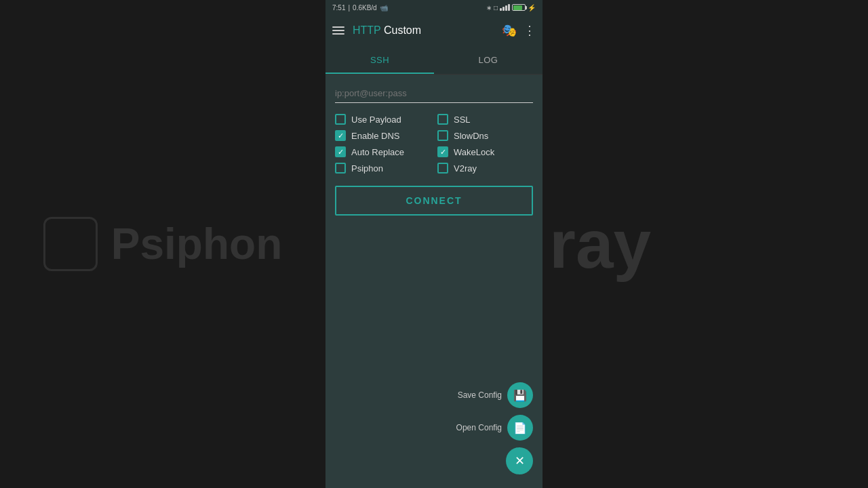 The image size is (868, 488). What do you see at coordinates (197, 244) in the screenshot?
I see `bg-logo-text: Psiphon` at bounding box center [197, 244].